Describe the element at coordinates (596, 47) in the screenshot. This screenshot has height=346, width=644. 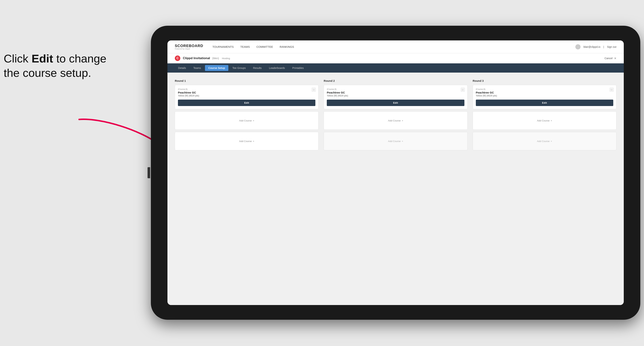
I see `top-nav-right: blair@clippd.io | Sign out` at that location.